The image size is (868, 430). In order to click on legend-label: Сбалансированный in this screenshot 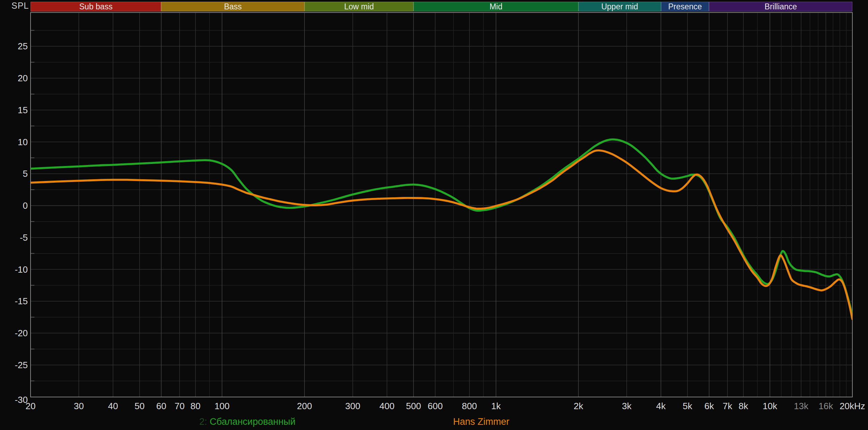, I will do `click(253, 422)`.